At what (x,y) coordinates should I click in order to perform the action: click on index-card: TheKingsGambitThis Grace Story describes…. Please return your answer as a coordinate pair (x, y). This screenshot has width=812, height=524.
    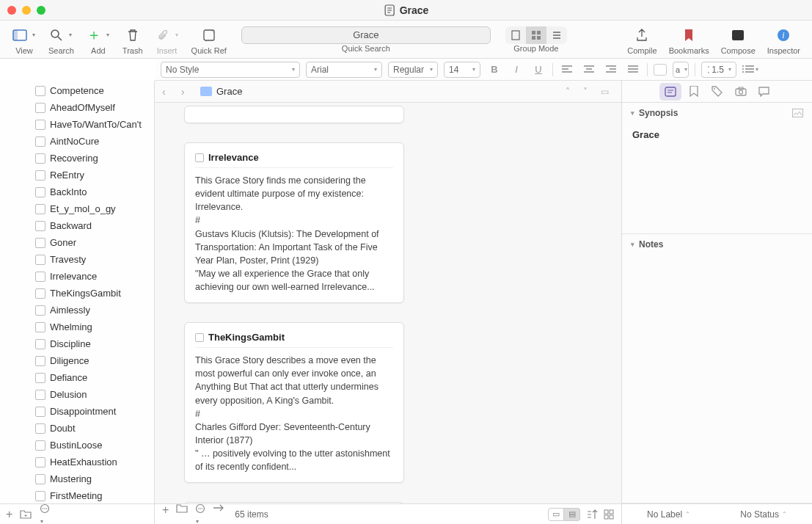
    Looking at the image, I should click on (294, 402).